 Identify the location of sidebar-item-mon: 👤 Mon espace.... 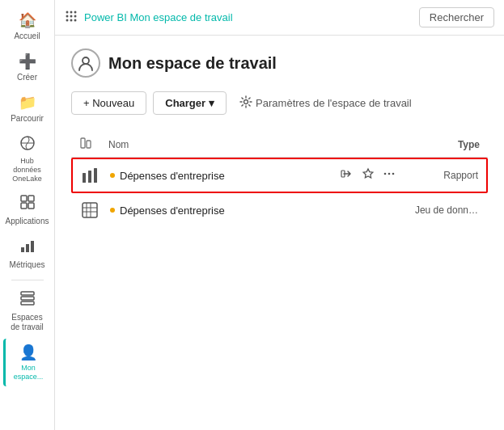
(28, 362).